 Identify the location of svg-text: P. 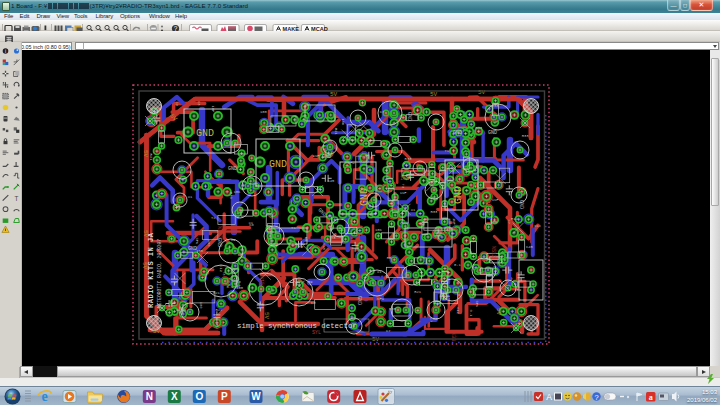
(224, 396).